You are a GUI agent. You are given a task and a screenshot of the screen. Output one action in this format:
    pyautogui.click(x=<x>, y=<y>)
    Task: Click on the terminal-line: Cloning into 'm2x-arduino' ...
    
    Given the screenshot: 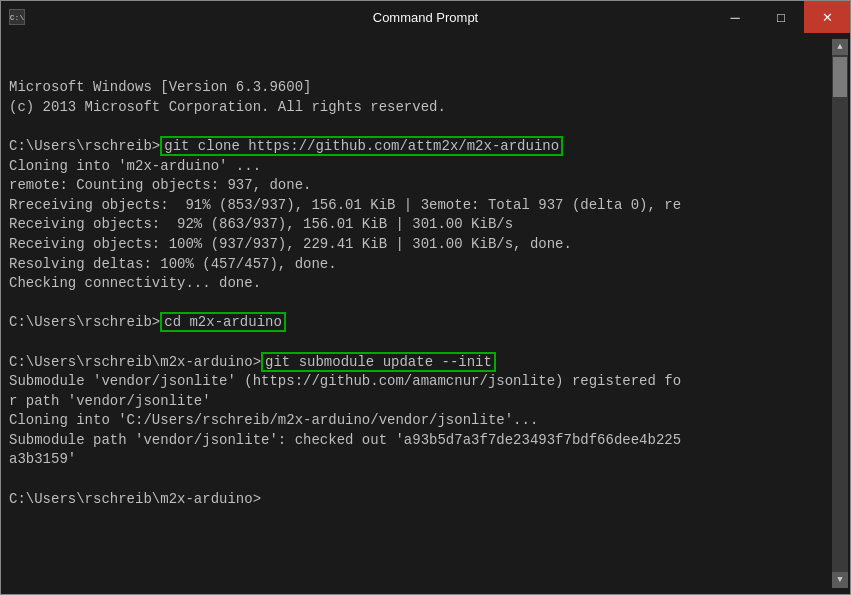 What is the action you would take?
    pyautogui.click(x=420, y=167)
    